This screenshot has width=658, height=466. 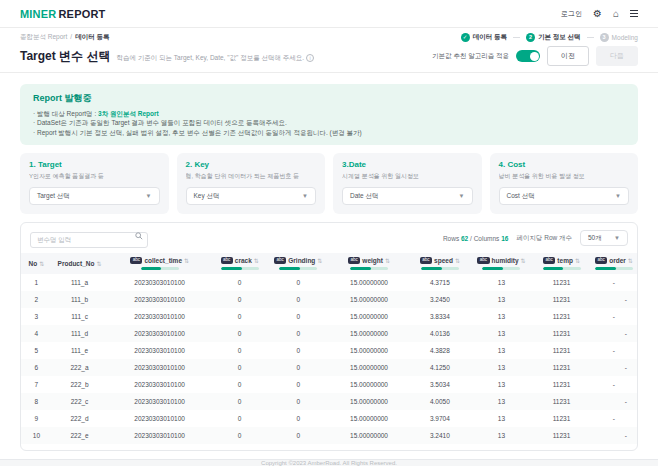 What do you see at coordinates (329, 14) in the screenshot?
I see `top-bar: MINERREPORT 로그인 ⚙ ⌂` at bounding box center [329, 14].